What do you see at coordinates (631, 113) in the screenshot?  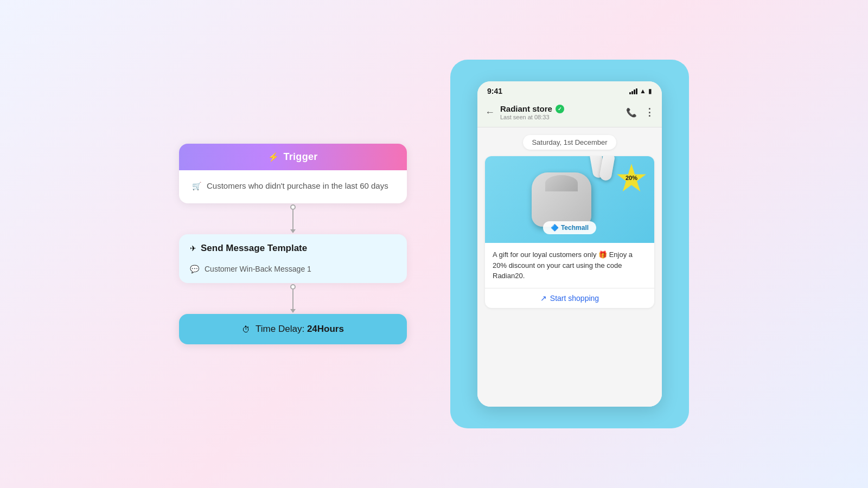 I see `phone-call-icon: 📞` at bounding box center [631, 113].